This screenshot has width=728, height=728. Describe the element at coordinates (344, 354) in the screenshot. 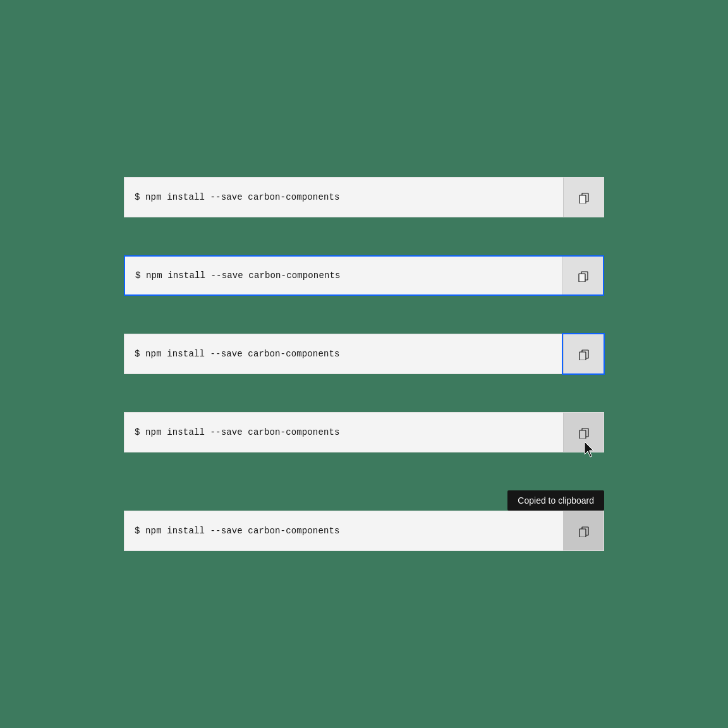

I see `code-text-area-focused-btn: $ npm install --save carbon-components` at that location.